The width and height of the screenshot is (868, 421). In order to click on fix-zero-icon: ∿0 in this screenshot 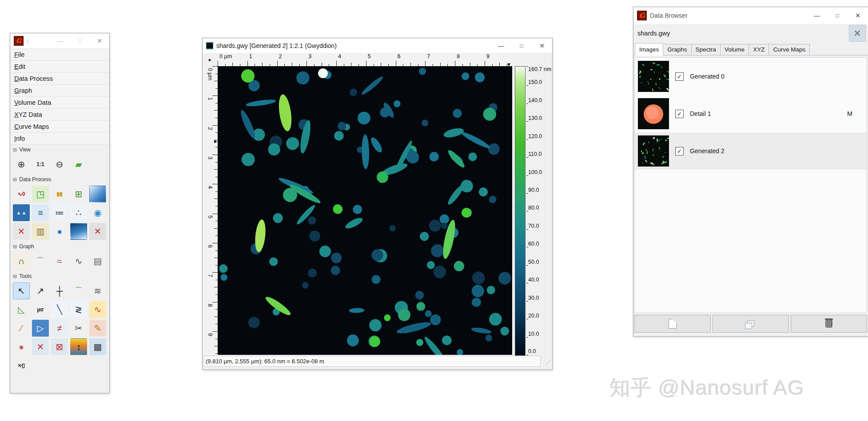, I will do `click(21, 194)`.